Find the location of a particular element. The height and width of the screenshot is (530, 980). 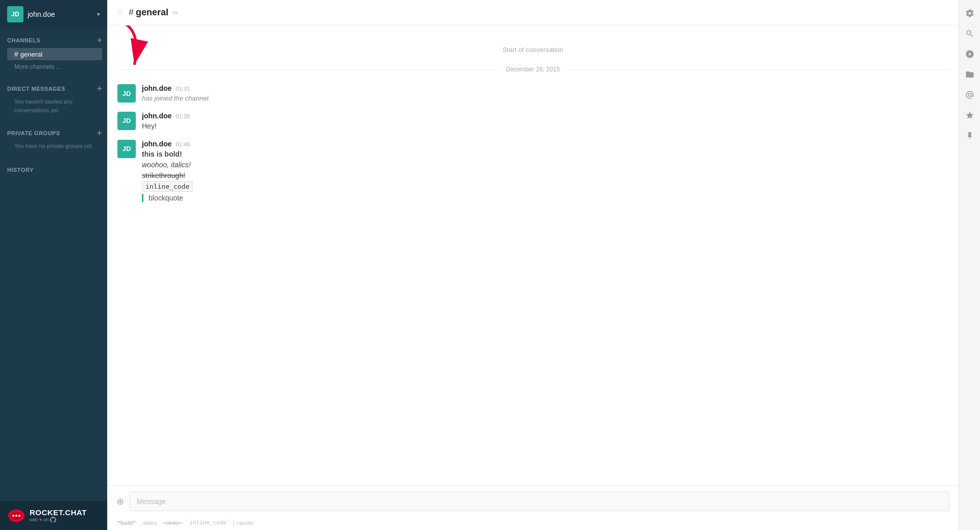

brand-subtitle: with ♥ on is located at coordinates (58, 520).